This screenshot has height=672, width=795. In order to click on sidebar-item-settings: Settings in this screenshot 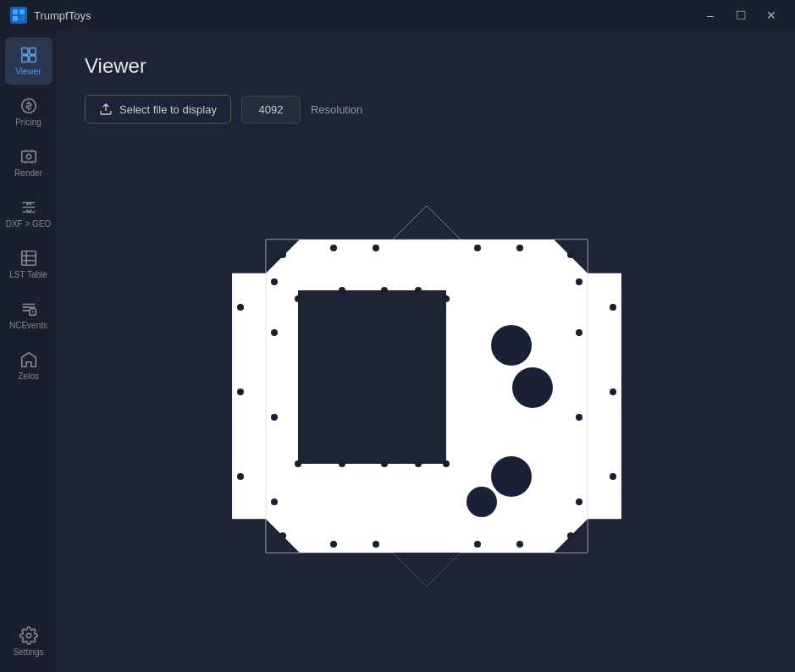, I will do `click(29, 642)`.